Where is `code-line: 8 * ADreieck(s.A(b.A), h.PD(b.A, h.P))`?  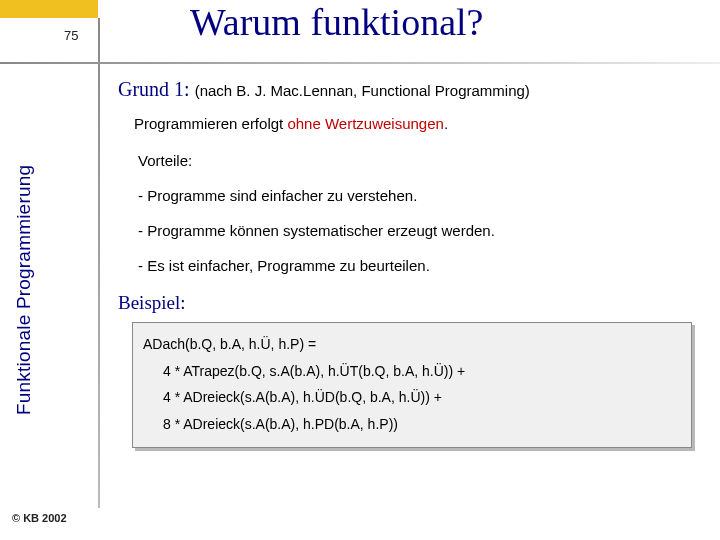
code-line: 8 * ADreieck(s.A(b.A), h.PD(b.A, h.P)) is located at coordinates (412, 424).